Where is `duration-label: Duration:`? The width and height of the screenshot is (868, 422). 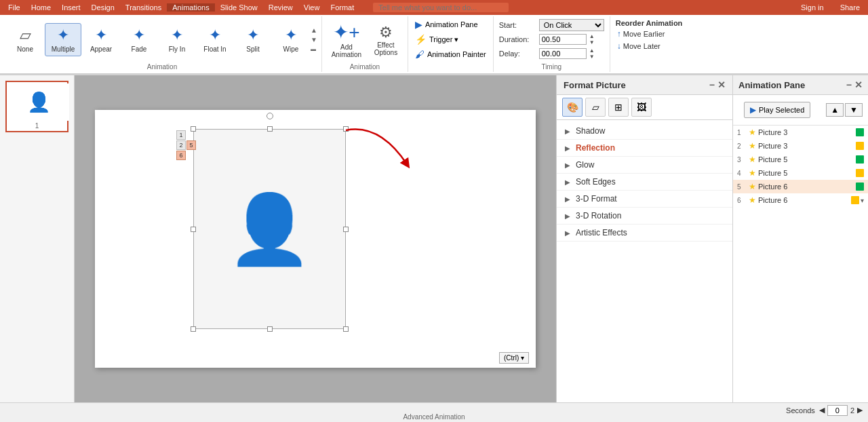 duration-label: Duration: is located at coordinates (518, 39).